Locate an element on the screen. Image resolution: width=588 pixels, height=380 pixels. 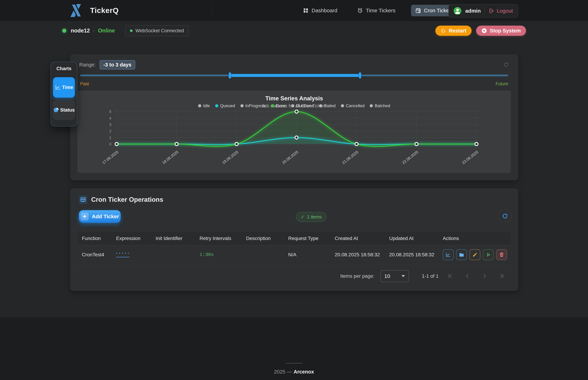
row-edit-button is located at coordinates (475, 255).